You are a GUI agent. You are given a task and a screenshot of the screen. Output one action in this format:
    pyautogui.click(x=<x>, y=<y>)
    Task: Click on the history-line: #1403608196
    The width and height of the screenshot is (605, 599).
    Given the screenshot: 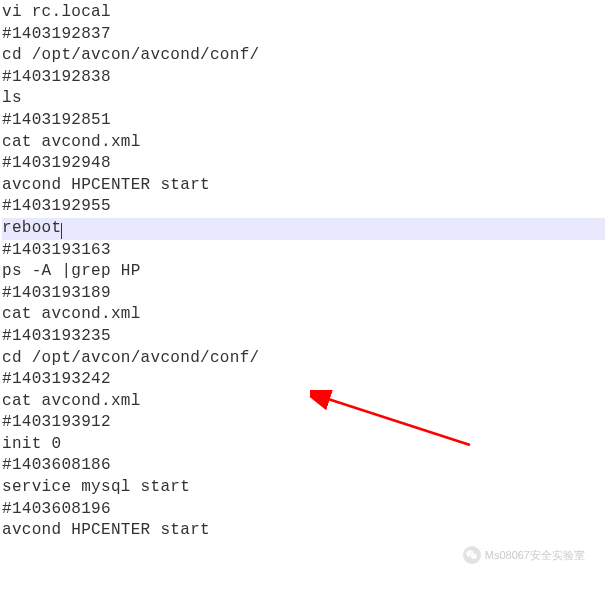 What is the action you would take?
    pyautogui.click(x=304, y=510)
    